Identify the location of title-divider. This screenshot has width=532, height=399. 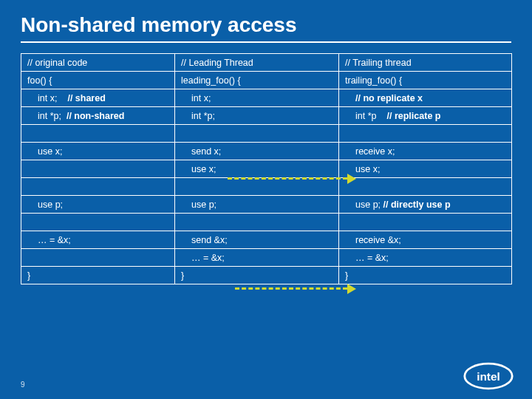
(266, 42).